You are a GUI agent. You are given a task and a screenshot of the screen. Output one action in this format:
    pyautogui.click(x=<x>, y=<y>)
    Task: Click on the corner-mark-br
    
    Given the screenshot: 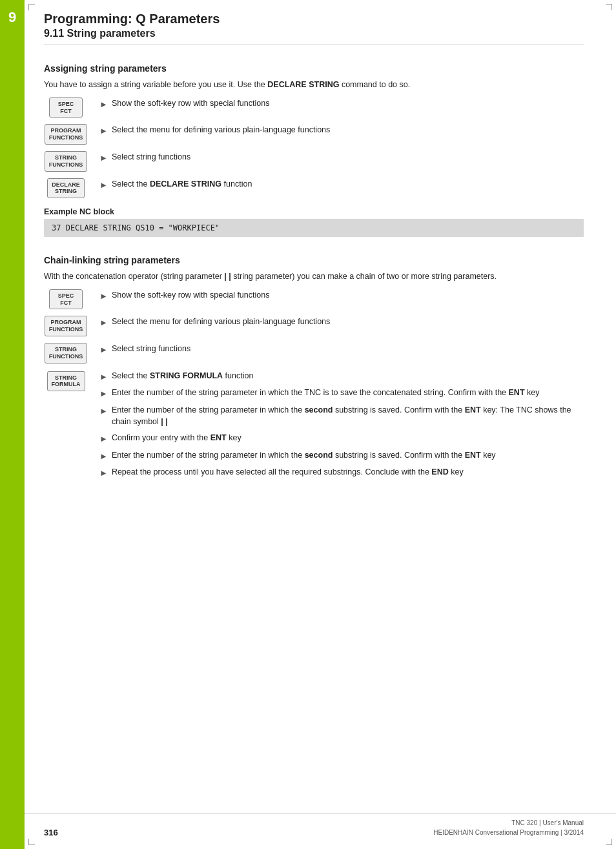 What is the action you would take?
    pyautogui.click(x=609, y=842)
    